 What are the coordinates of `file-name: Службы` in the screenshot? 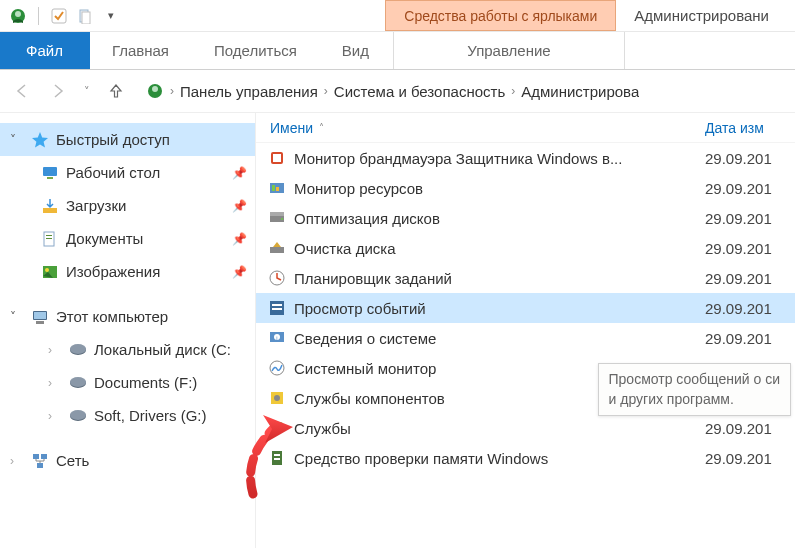 It's located at (500, 428).